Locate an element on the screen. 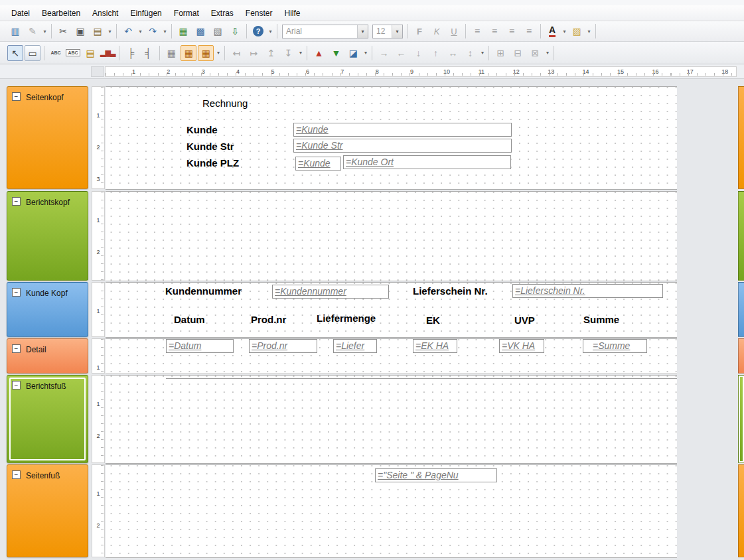  section-header-detail: − Detail is located at coordinates (48, 356).